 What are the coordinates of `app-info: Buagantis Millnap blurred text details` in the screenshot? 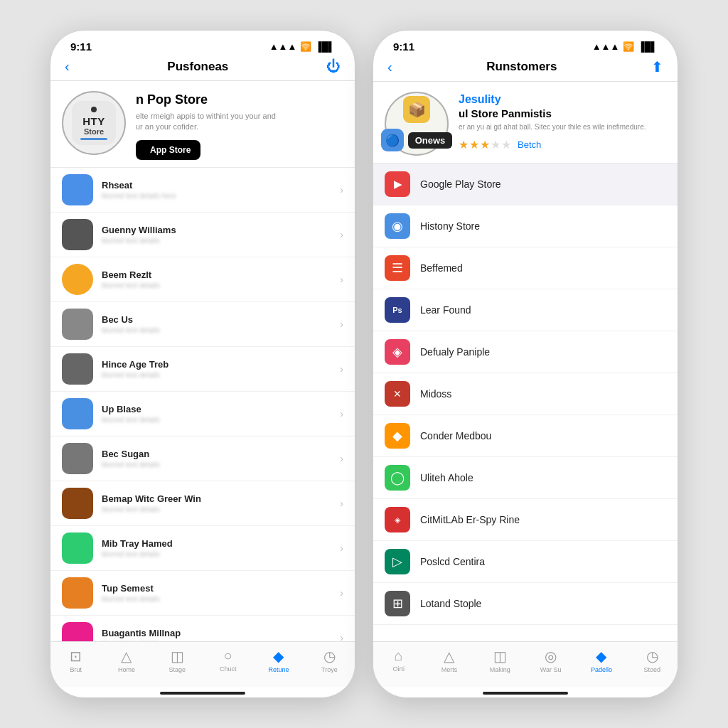 It's located at (216, 634).